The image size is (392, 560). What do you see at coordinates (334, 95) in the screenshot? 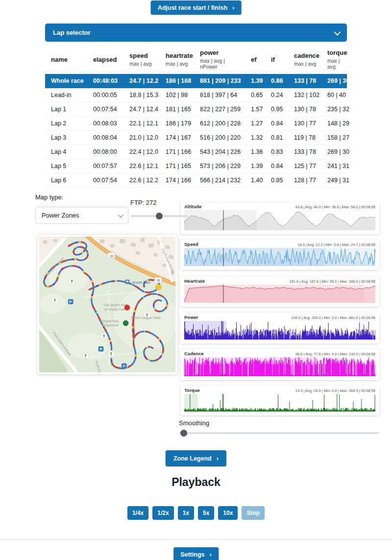
I see `cell-torque: 60 | 40` at bounding box center [334, 95].